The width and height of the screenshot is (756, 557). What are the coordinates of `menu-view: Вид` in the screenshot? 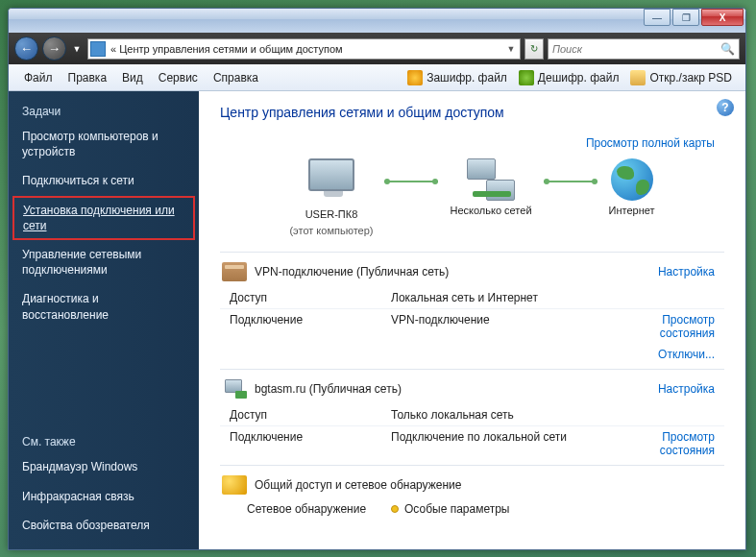 It's located at (133, 78).